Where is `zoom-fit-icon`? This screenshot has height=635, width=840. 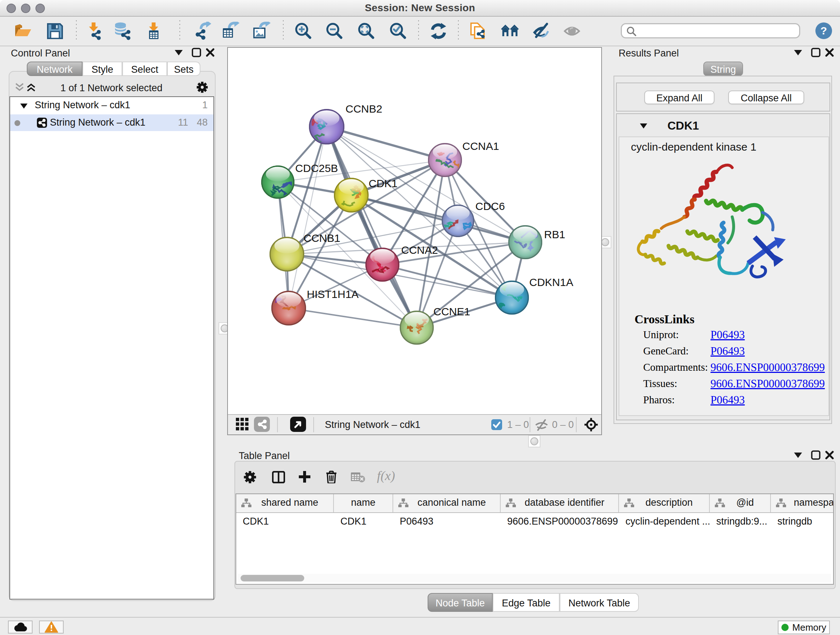 zoom-fit-icon is located at coordinates (366, 31).